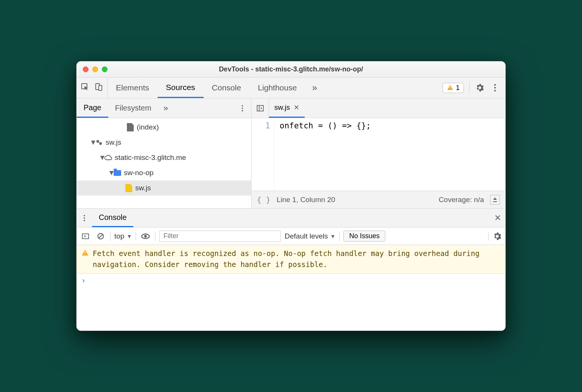 This screenshot has height=392, width=582. Describe the element at coordinates (291, 88) in the screenshot. I see `main-toolbar: Elements Sources Console Lighthouse » 1` at that location.